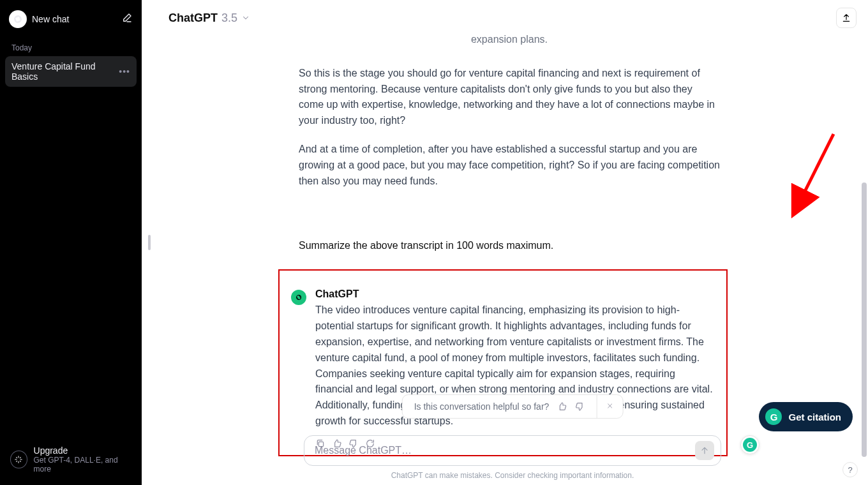 The image size is (868, 485). What do you see at coordinates (193, 18) in the screenshot?
I see `model-name: ChatGPT` at bounding box center [193, 18].